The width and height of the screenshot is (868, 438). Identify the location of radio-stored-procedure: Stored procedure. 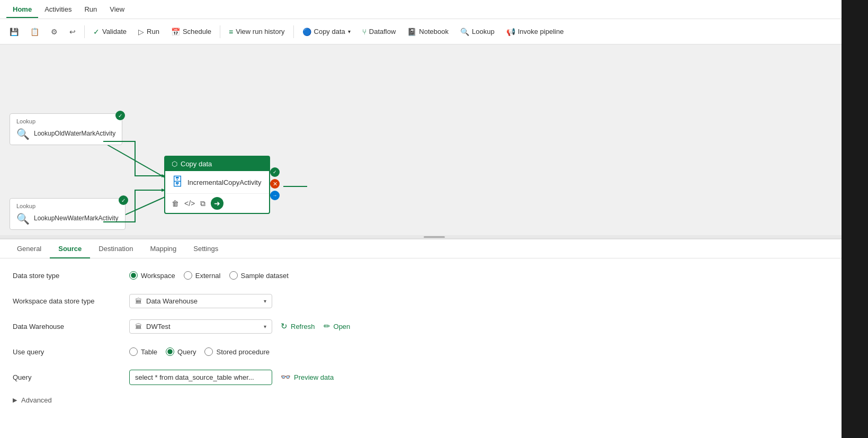
(237, 352).